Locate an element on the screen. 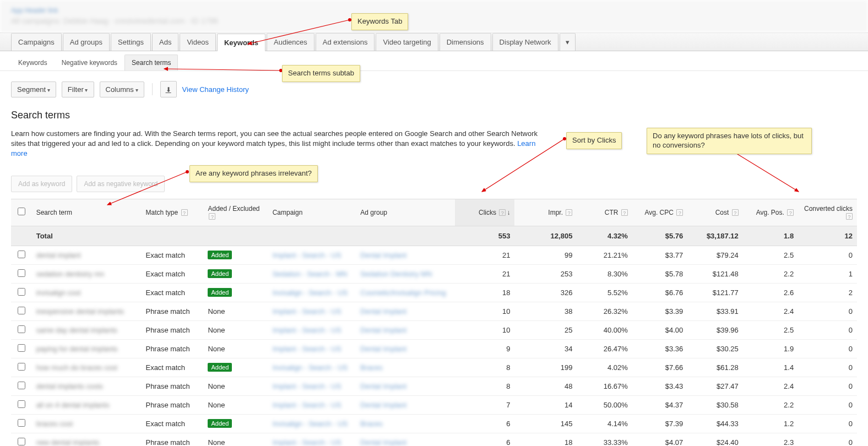 This screenshot has width=868, height=446. add-as-keyword-button: Add as keyword is located at coordinates (42, 184).